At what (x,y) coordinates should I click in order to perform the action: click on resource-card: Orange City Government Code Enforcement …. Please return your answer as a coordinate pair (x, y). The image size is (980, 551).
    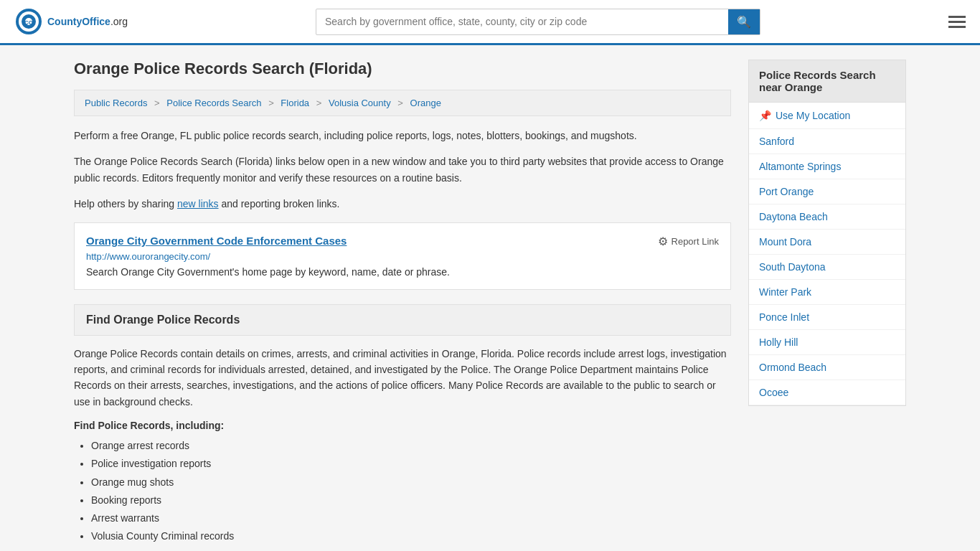
    Looking at the image, I should click on (402, 256).